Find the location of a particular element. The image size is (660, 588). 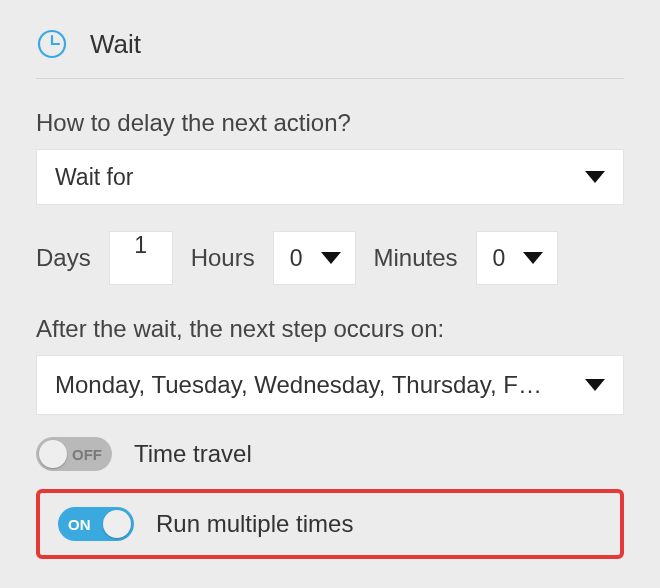

hours-value: 0 is located at coordinates (296, 258).